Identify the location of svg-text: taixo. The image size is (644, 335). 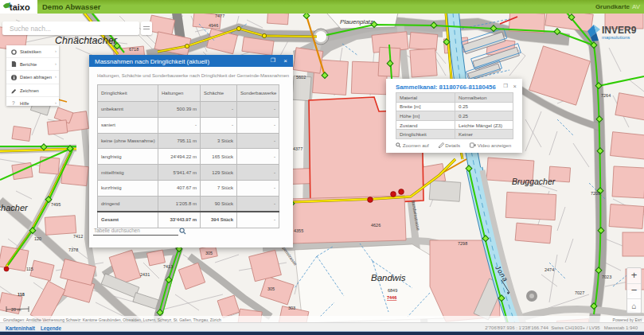
(20, 7).